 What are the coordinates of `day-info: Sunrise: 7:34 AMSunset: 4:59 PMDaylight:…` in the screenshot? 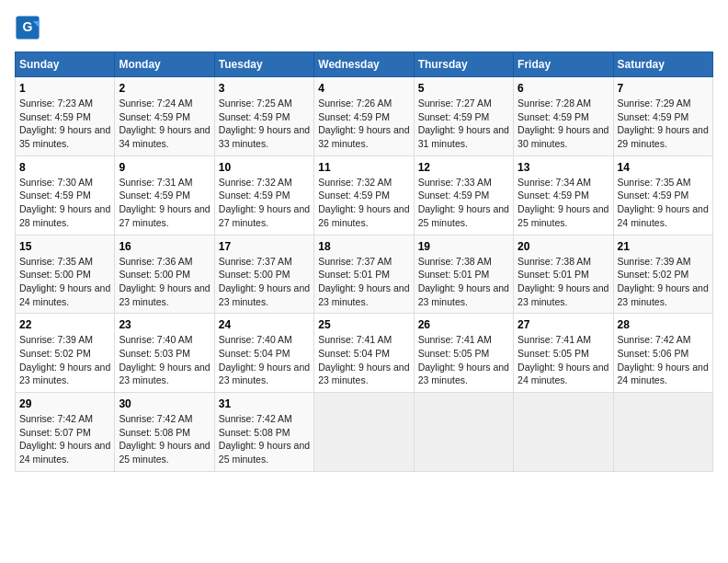 It's located at (563, 202).